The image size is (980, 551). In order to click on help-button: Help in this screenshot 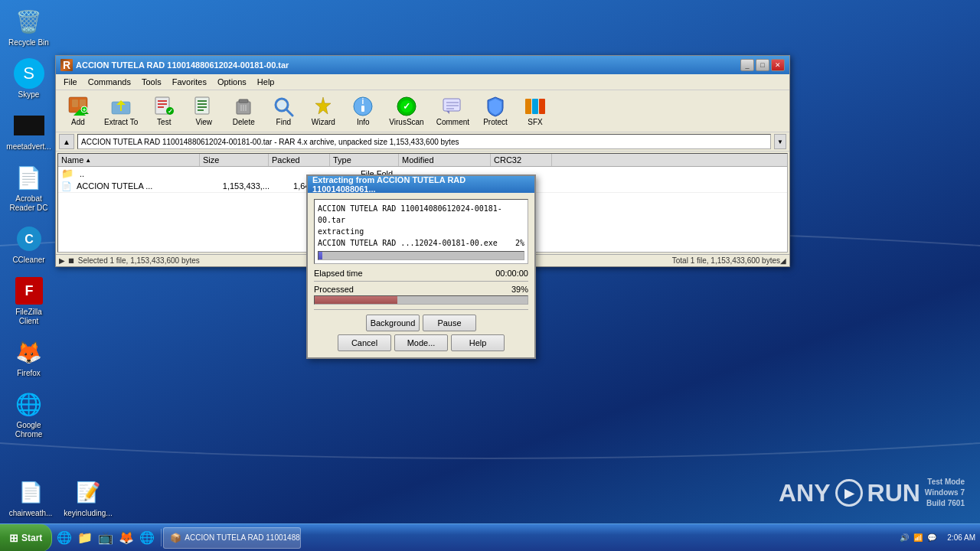, I will do `click(478, 343)`.